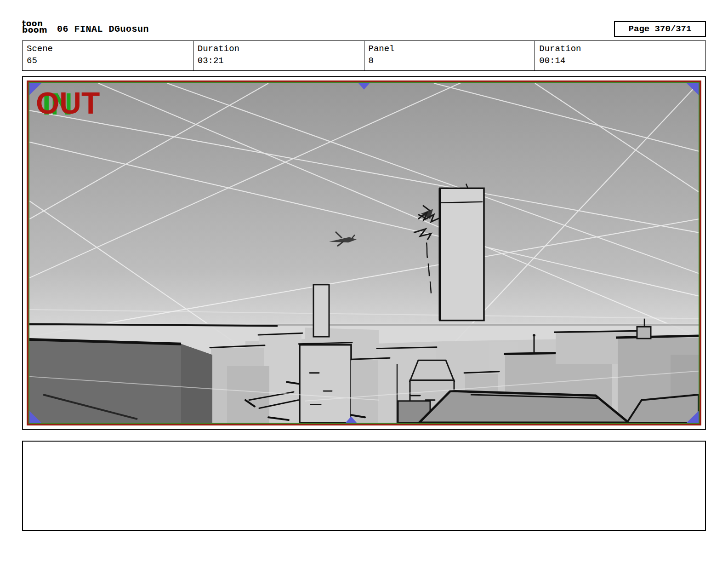 This screenshot has height=563, width=728. Describe the element at coordinates (449, 56) in the screenshot. I see `info-cell-panel: Panel 8` at that location.